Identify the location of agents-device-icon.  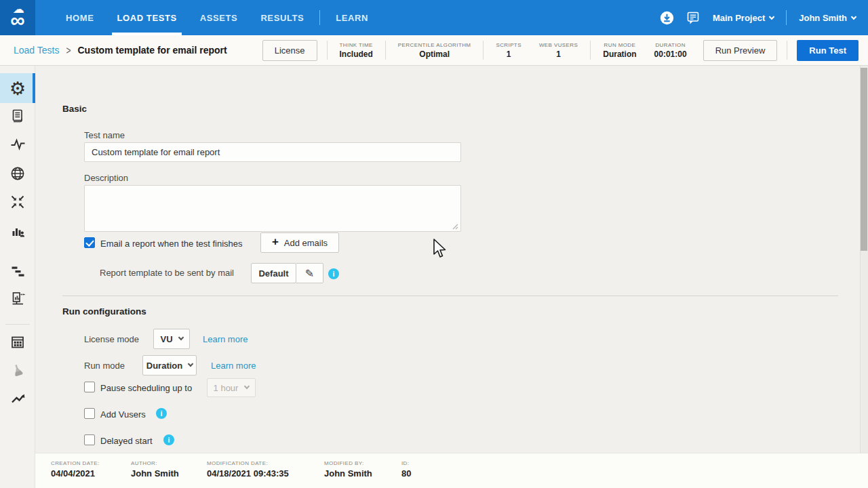
(18, 298).